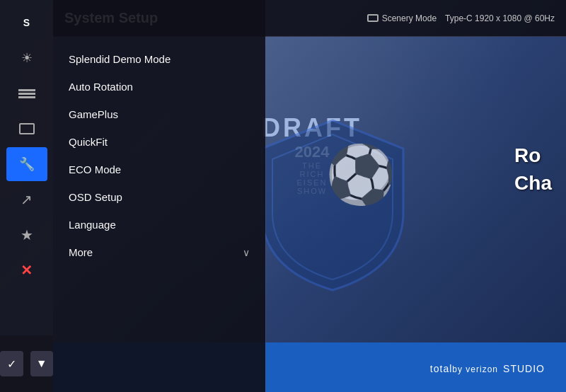  I want to click on menu-item-auto-rotation-label: Auto Rotation, so click(100, 86).